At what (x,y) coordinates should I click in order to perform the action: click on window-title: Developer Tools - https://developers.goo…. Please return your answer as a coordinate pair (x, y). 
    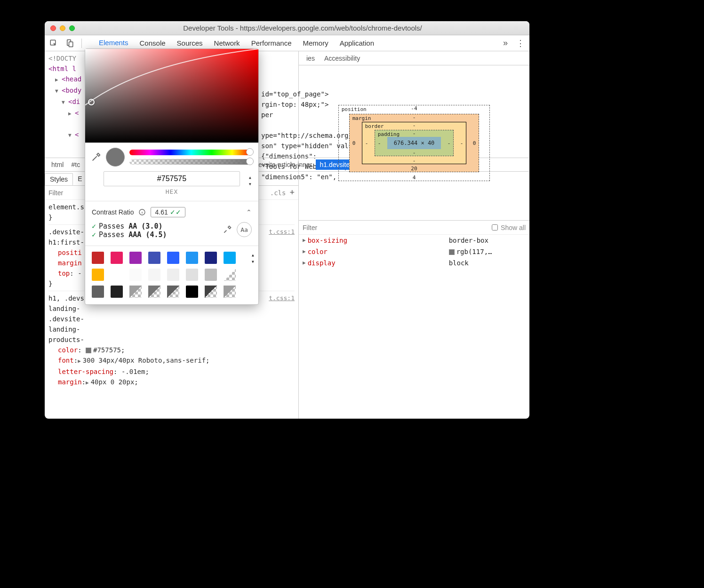
    Looking at the image, I should click on (303, 28).